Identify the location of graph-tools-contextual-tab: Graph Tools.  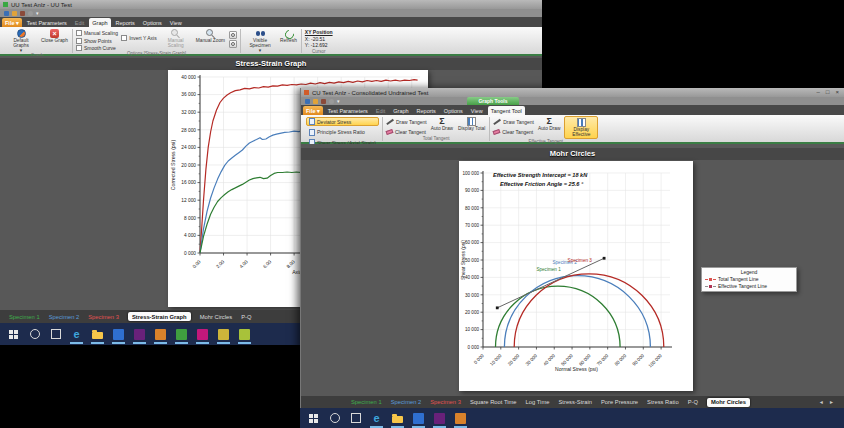
(493, 101).